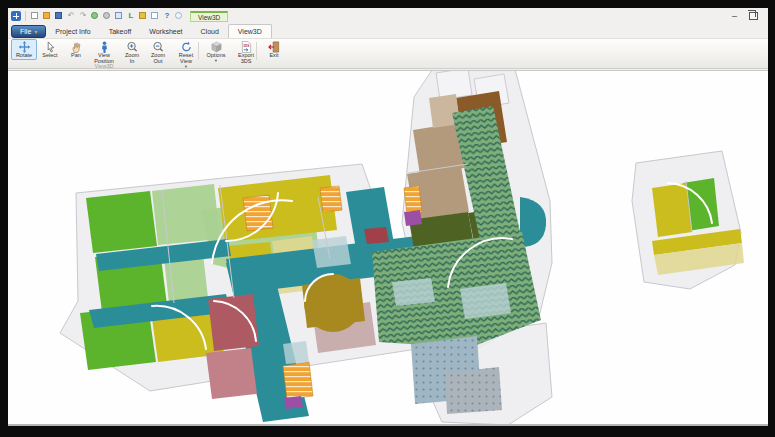 This screenshot has height=437, width=775. Describe the element at coordinates (158, 52) in the screenshot. I see `zoom-out-button: Zoom Out` at that location.